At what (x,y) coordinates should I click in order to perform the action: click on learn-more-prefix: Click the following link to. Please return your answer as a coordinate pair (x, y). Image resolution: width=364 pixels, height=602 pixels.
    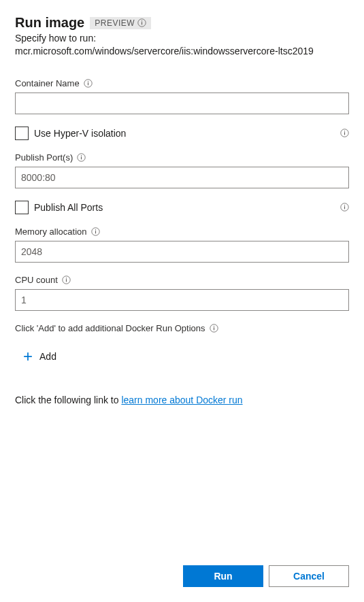
    Looking at the image, I should click on (68, 400).